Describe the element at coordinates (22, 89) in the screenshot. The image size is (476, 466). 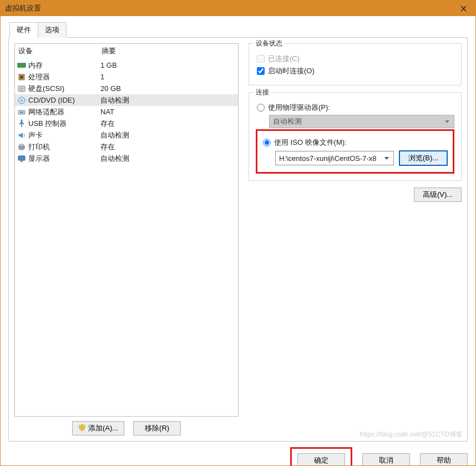
I see `disk-icon` at that location.